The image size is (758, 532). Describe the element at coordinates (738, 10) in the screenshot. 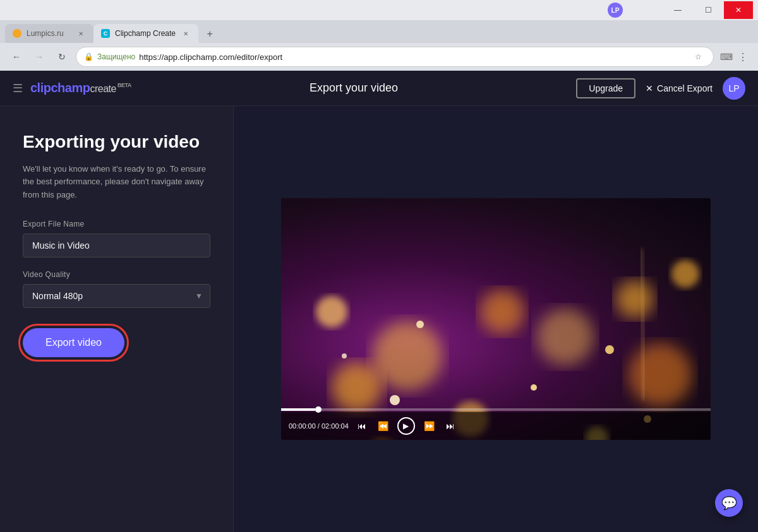

I see `close-button: ✕` at that location.